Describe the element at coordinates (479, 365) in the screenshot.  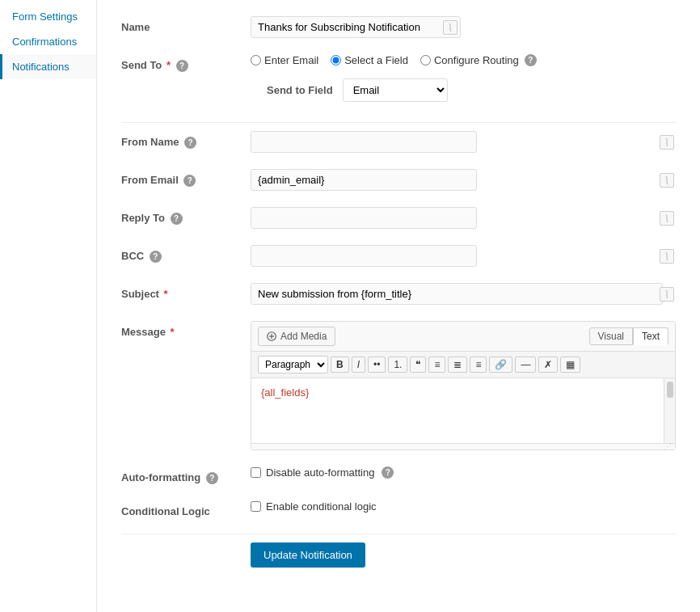
I see `align-right-button: ≡` at that location.